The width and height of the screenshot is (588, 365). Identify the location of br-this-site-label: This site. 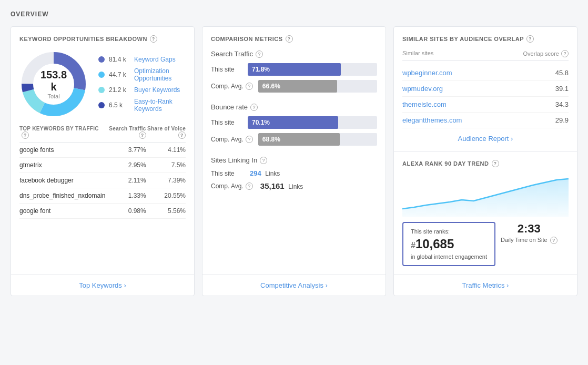
(227, 123).